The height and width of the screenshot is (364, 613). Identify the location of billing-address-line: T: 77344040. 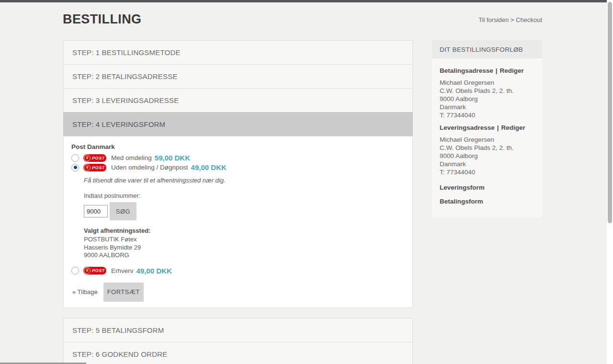
(487, 115).